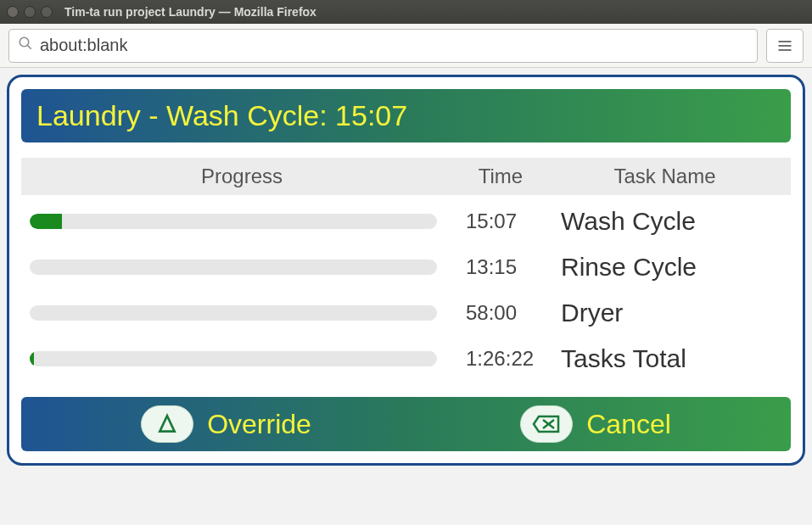  I want to click on window-titlebar: Tim-ta run project Laundry — Mozilla Fir…, so click(406, 12).